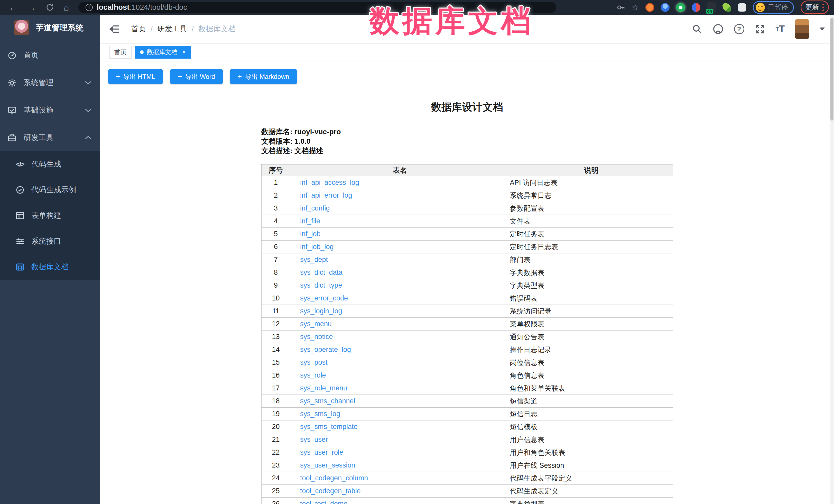 The width and height of the screenshot is (834, 504). I want to click on table-name-cell: sys_error_code, so click(395, 299).